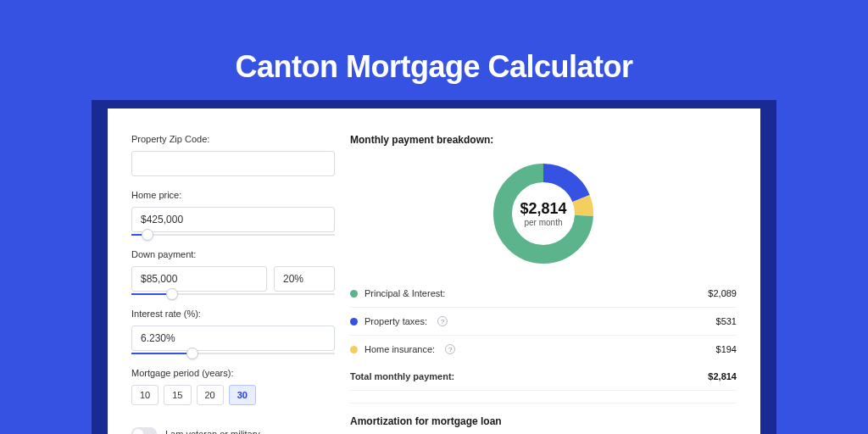  I want to click on legend-value: $531, so click(726, 321).